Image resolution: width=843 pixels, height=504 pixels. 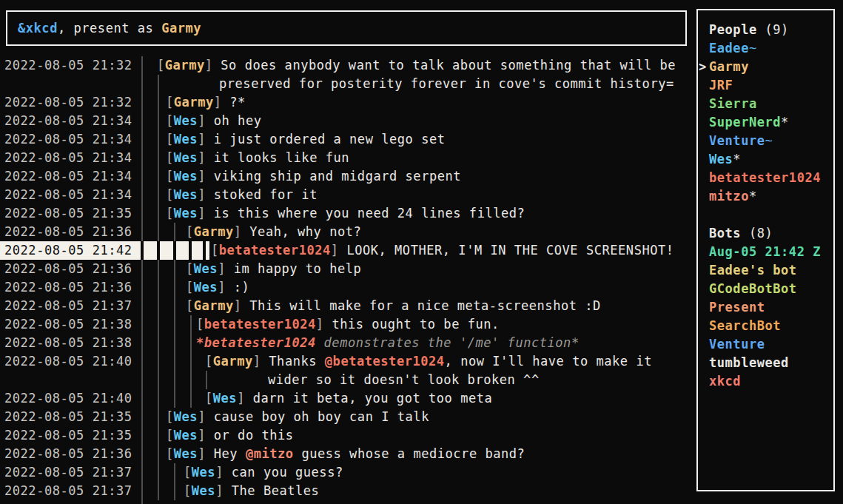 I want to click on bot-name: Aug-05 21:42 Z, so click(x=765, y=252).